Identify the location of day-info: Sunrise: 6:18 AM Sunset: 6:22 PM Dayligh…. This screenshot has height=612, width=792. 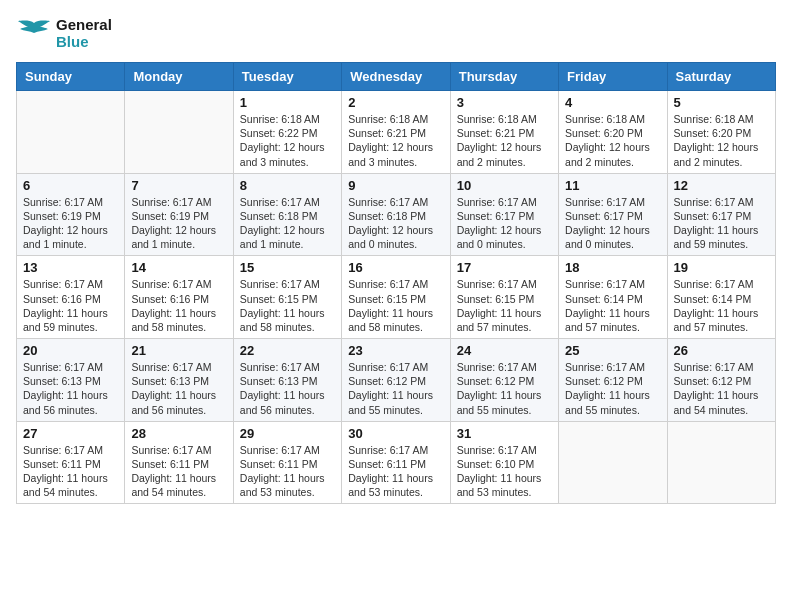
(288, 140).